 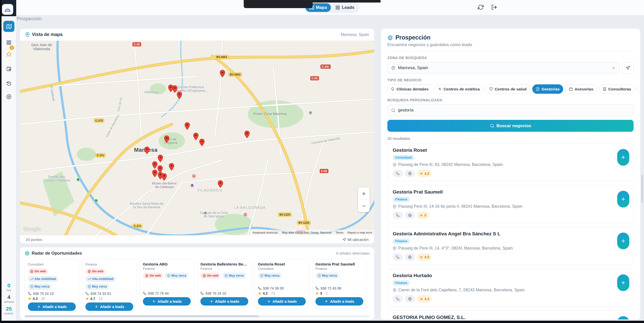 What do you see at coordinates (9, 69) in the screenshot?
I see `sidebar-item-schedule` at bounding box center [9, 69].